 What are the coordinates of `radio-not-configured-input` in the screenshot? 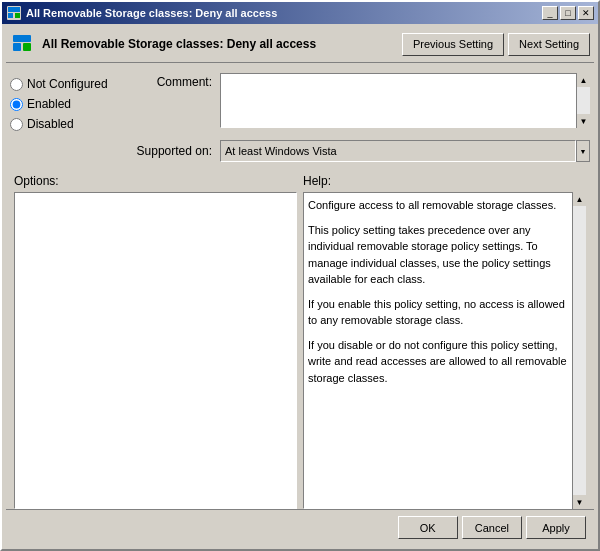 It's located at (16, 84).